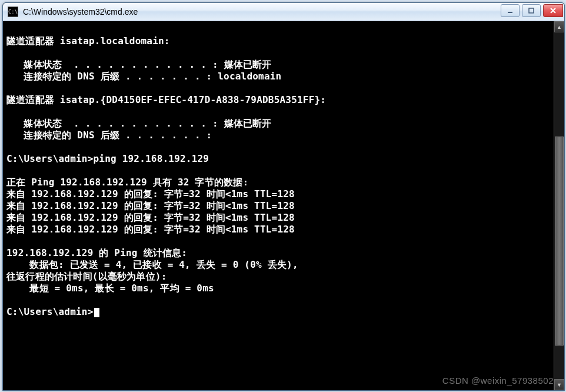  I want to click on minimize-button, so click(510, 11).